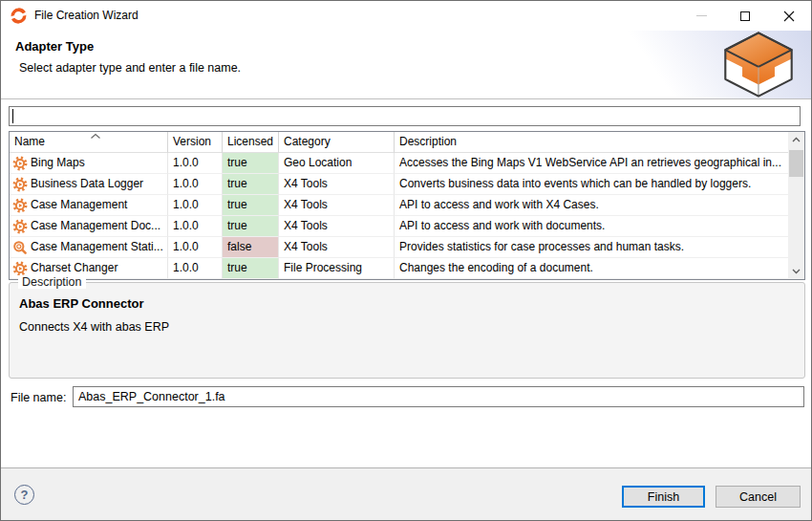 The width and height of the screenshot is (812, 521). Describe the element at coordinates (591, 163) in the screenshot. I see `row-description: Accesses the Bing Maps V1 WebService API…` at that location.